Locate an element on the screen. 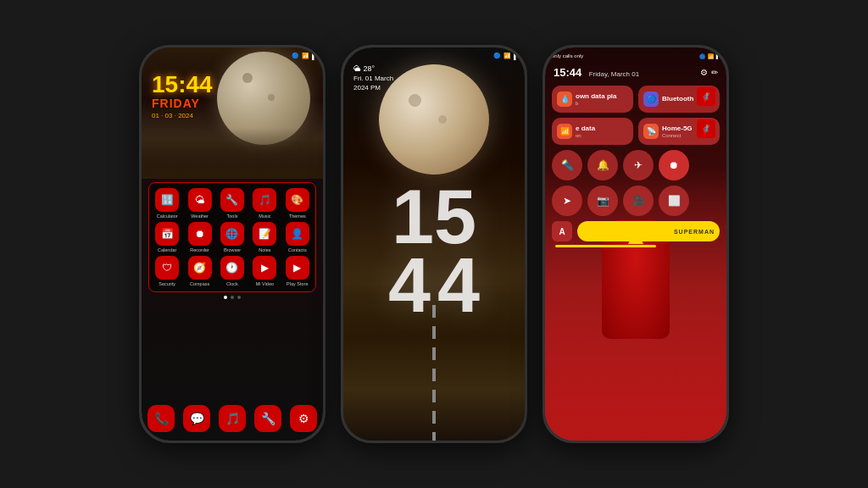 The image size is (868, 488). app-icon-calculator: 🔢 Calculator is located at coordinates (167, 203).